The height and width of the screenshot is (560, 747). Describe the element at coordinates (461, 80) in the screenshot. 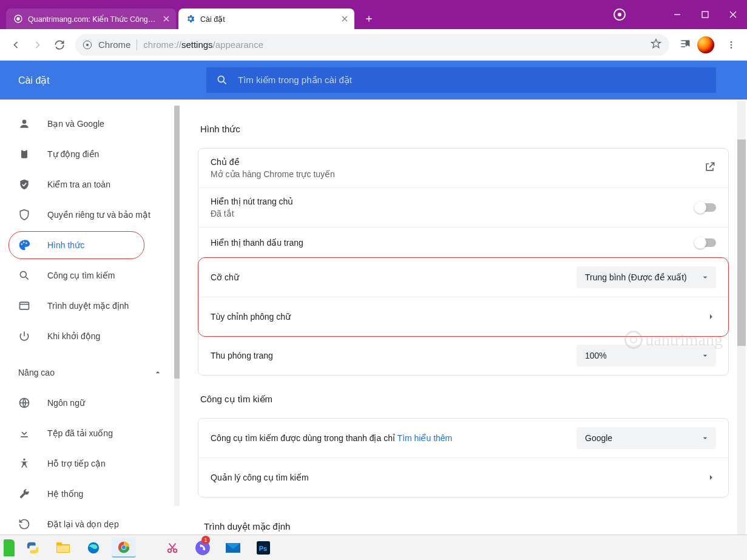

I see `settings-search: Tìm kiếm trong phần cài đặt` at that location.